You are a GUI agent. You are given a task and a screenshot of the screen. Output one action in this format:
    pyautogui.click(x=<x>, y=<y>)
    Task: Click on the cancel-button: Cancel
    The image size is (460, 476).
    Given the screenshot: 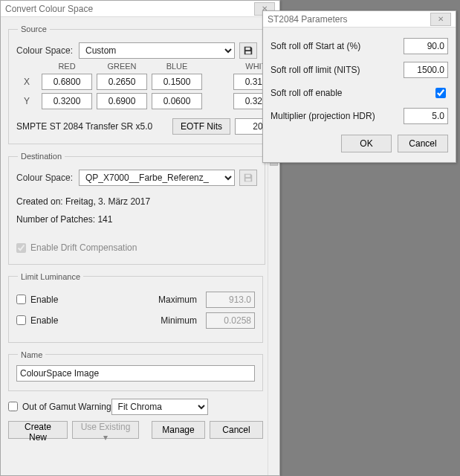 What is the action you would take?
    pyautogui.click(x=236, y=430)
    